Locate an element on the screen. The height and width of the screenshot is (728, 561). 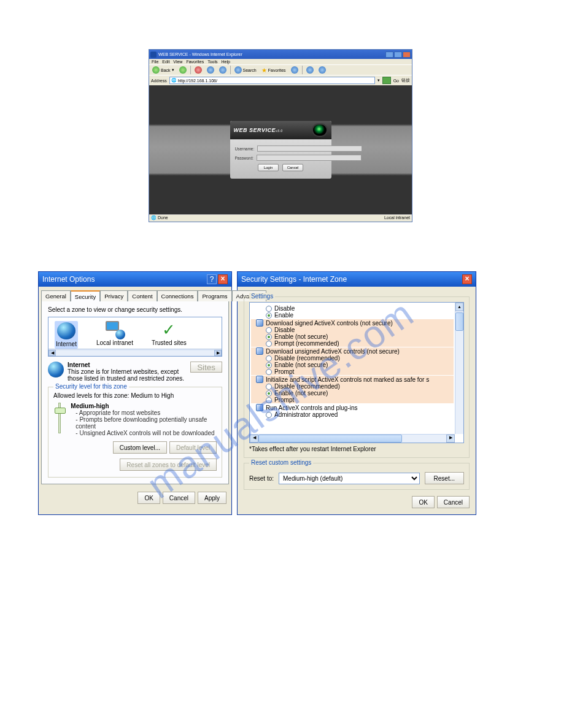
go-button is located at coordinates (387, 80).